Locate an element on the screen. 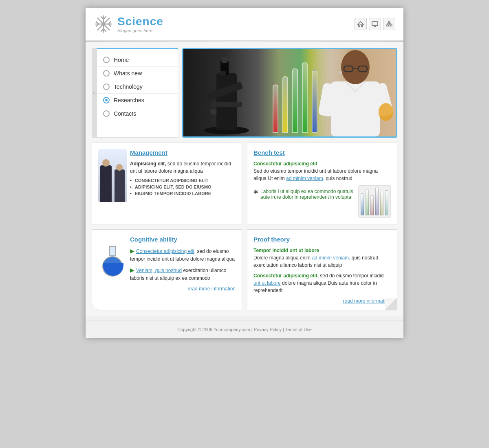 This screenshot has height=448, width=489. sitemap-icon is located at coordinates (389, 24).